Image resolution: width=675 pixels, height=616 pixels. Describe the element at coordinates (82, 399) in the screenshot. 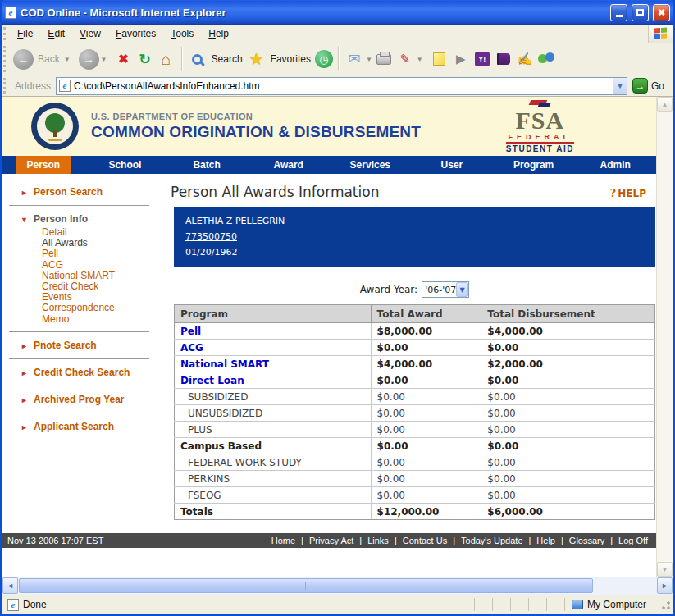

I see `sidebar-item-archived-prog-year: ► Archived Prog Year` at that location.